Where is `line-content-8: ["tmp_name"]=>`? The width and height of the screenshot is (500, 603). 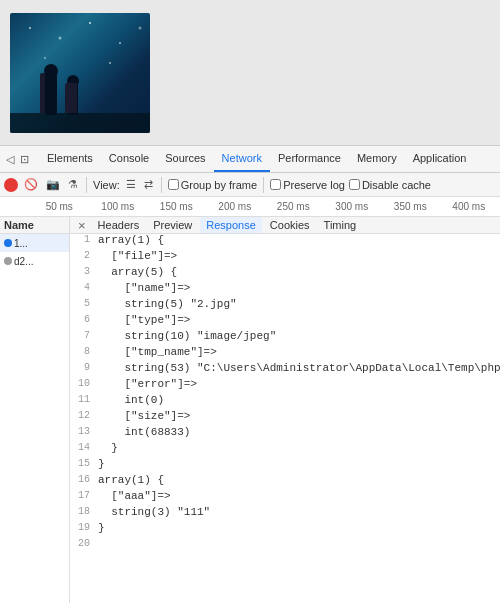
line-content-8: ["tmp_name"]=> is located at coordinates (158, 352).